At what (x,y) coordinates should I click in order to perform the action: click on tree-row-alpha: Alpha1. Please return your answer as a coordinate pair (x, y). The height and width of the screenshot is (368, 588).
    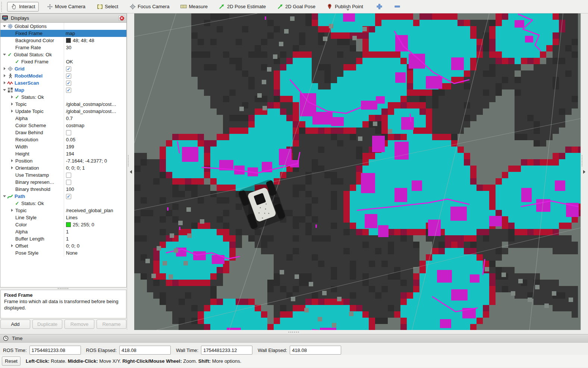
    Looking at the image, I should click on (63, 232).